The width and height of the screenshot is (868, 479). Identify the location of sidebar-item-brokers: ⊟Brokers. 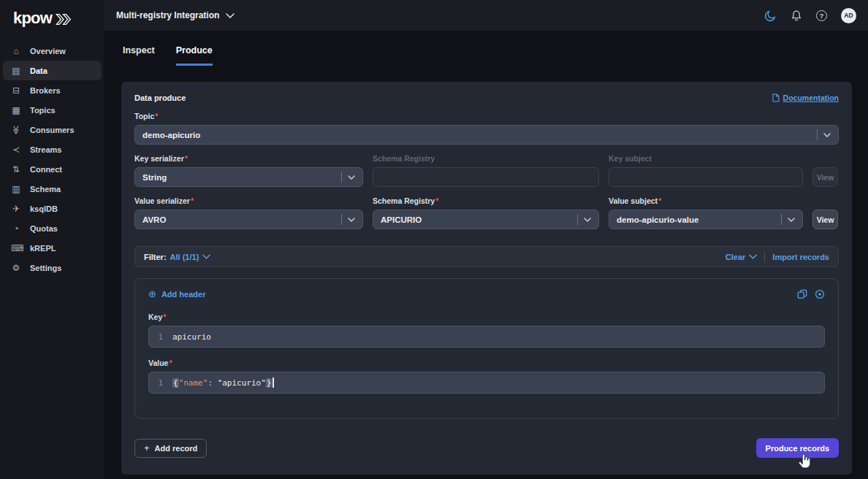
(53, 91).